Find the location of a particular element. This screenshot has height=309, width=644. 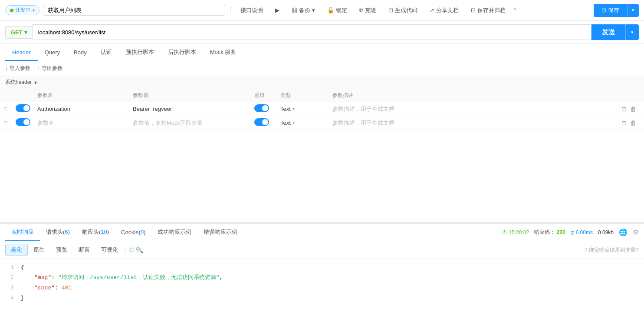

search-response-icon: 🔍 is located at coordinates (140, 250).